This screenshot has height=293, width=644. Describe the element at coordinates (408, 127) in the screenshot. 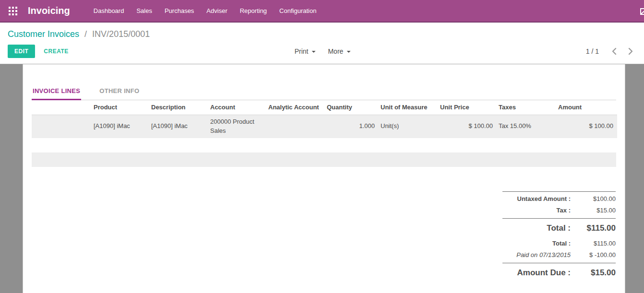

I see `cell-unit-of-measure: Unit(s)` at that location.